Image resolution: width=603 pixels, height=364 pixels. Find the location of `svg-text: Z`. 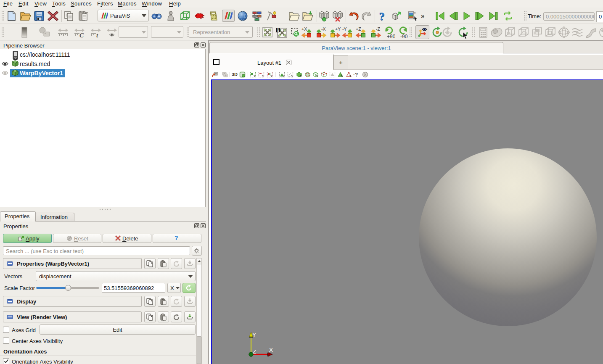

svg-text: Z is located at coordinates (254, 351).